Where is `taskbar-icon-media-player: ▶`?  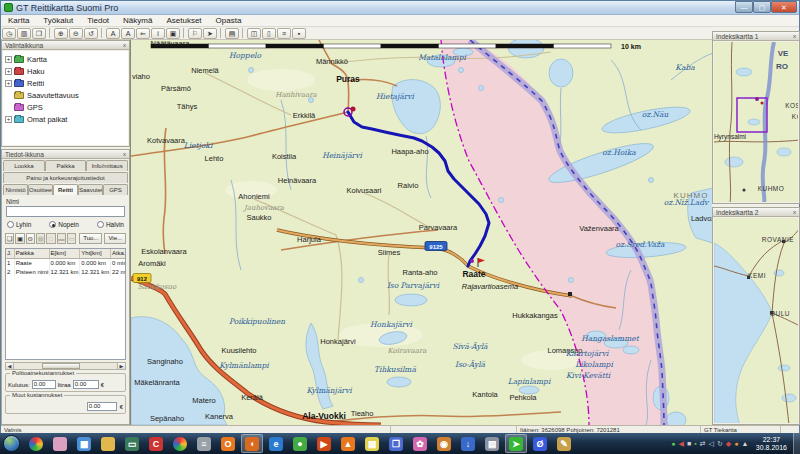
taskbar-icon-media-player: ▶ is located at coordinates (324, 444).